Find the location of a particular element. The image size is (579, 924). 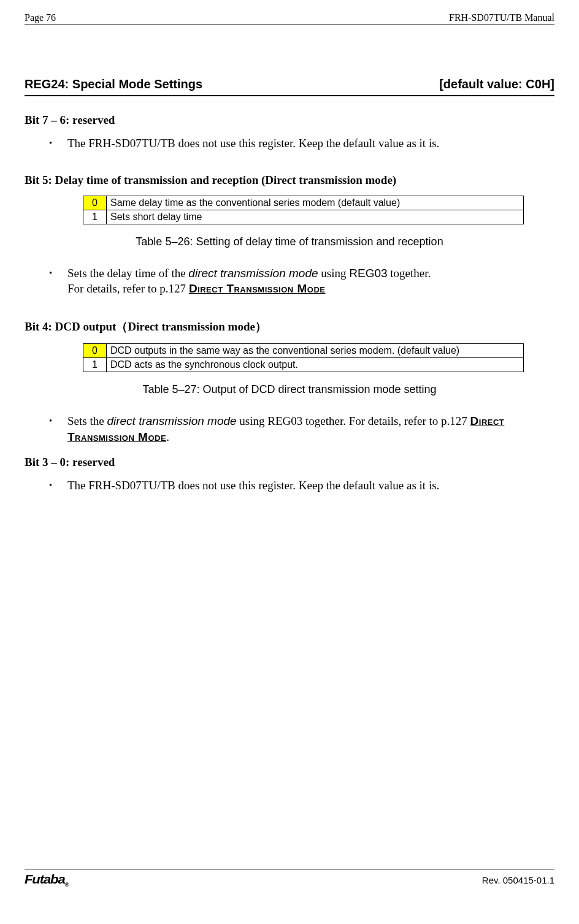

table-cell-desc: DCD outputs in the same way as the conve… is located at coordinates (315, 351).